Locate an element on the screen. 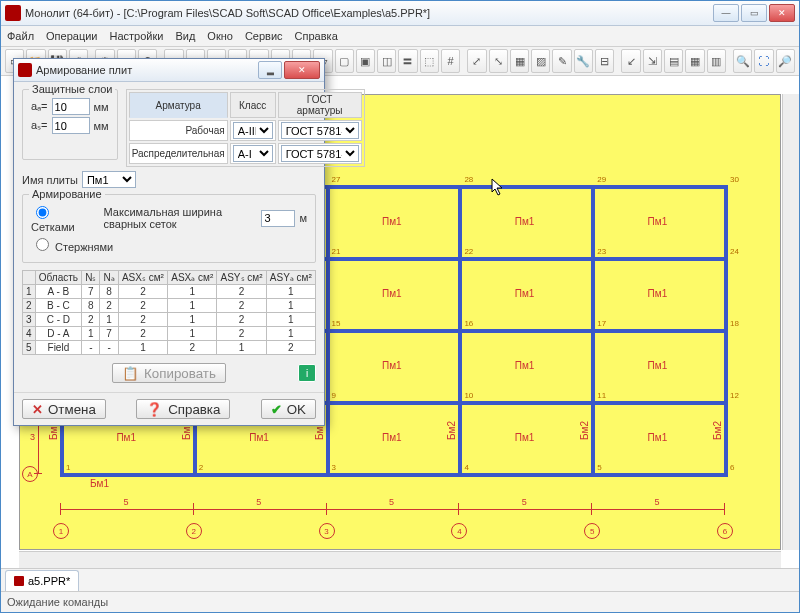  table-cell: A - B is located at coordinates (58, 292).